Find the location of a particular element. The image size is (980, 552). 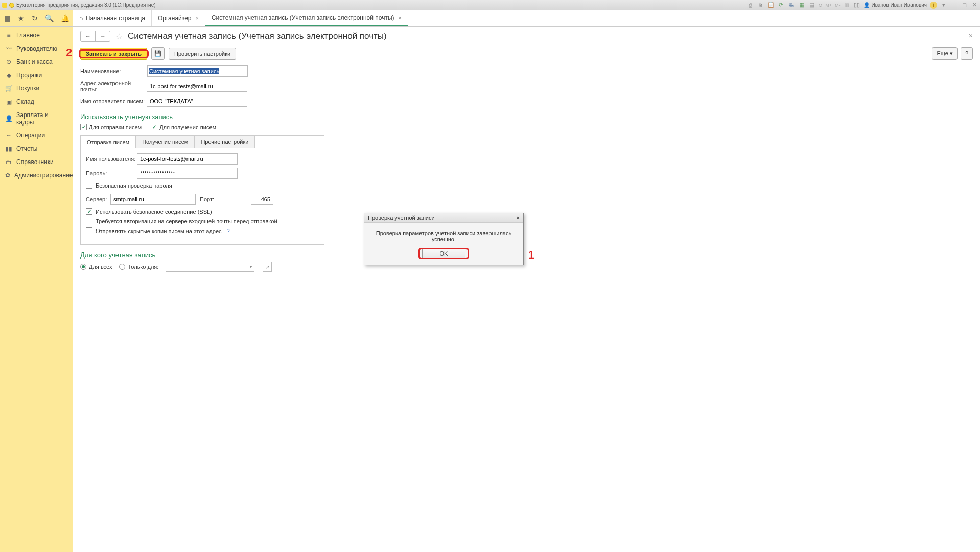

name-input: Системная учетная запись is located at coordinates (197, 71).